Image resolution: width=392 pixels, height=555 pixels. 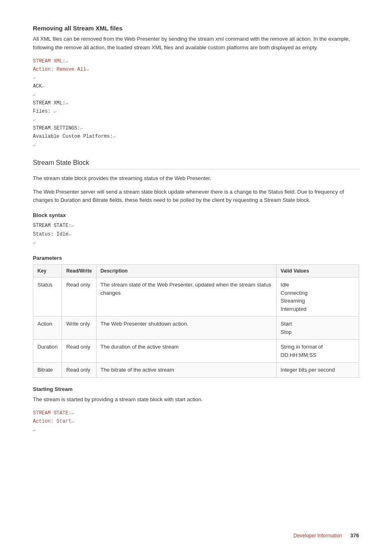 I want to click on table-row: Duration Read only The duration of the a…, so click(x=196, y=351).